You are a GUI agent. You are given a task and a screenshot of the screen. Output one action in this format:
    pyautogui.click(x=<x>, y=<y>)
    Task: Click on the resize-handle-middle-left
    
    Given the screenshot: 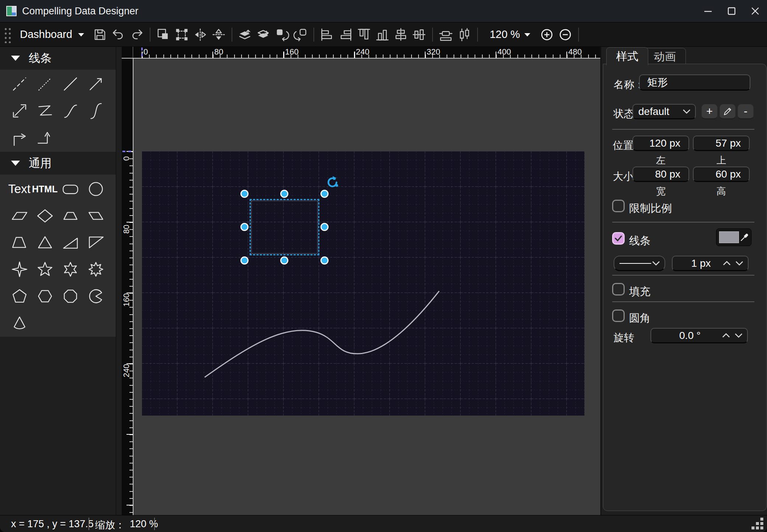 What is the action you would take?
    pyautogui.click(x=244, y=227)
    